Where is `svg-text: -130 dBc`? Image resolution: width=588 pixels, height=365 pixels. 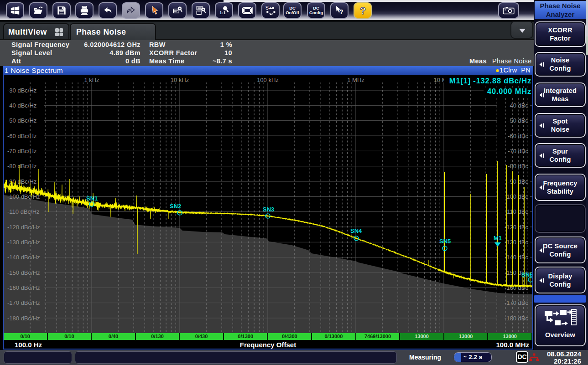
svg-text: -130 dBc is located at coordinates (516, 242).